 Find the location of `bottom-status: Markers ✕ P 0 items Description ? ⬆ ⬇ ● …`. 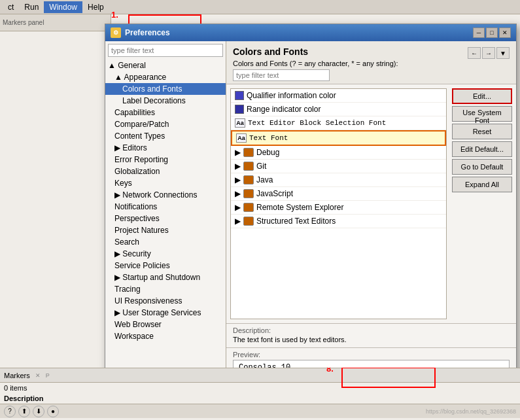

bottom-status: Markers ✕ P 0 items Description ? ⬆ ⬇ ● … is located at coordinates (260, 394).